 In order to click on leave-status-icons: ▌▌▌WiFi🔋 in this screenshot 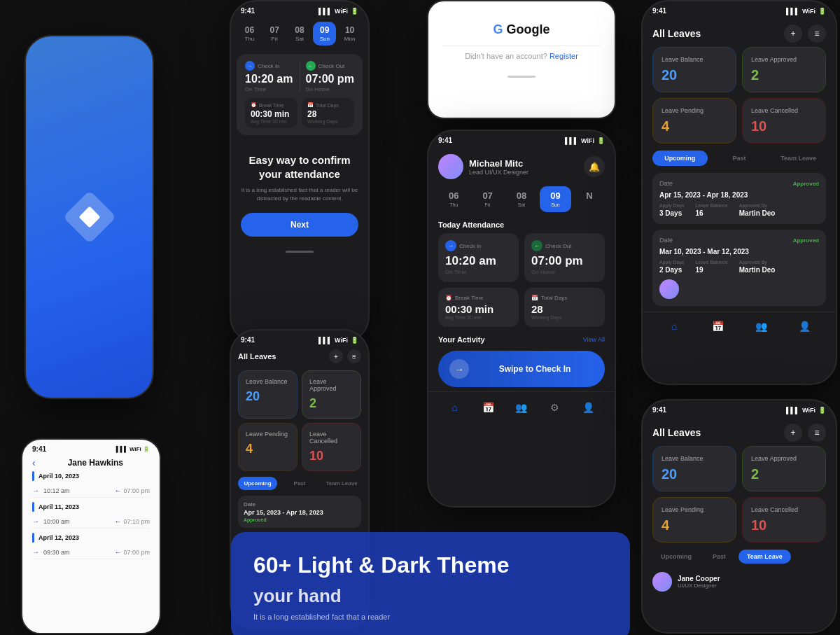, I will do `click(339, 340)`.